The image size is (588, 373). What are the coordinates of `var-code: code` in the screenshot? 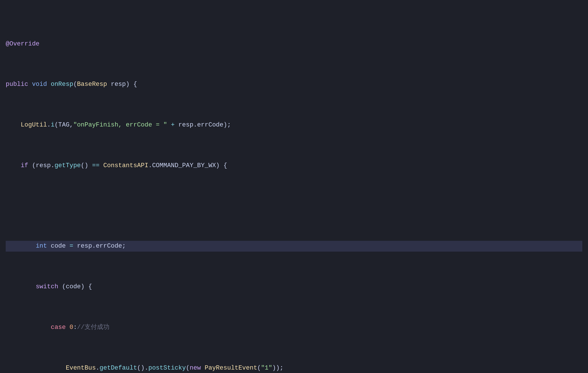 It's located at (58, 246).